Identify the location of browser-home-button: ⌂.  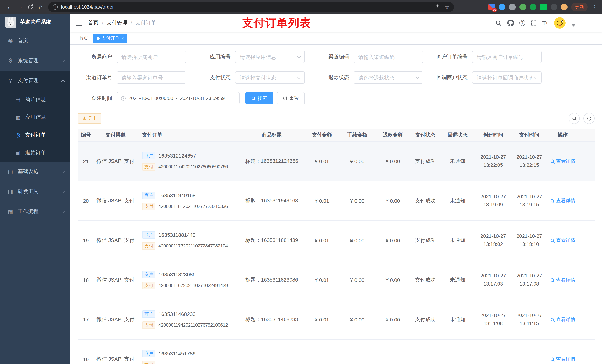
(41, 7).